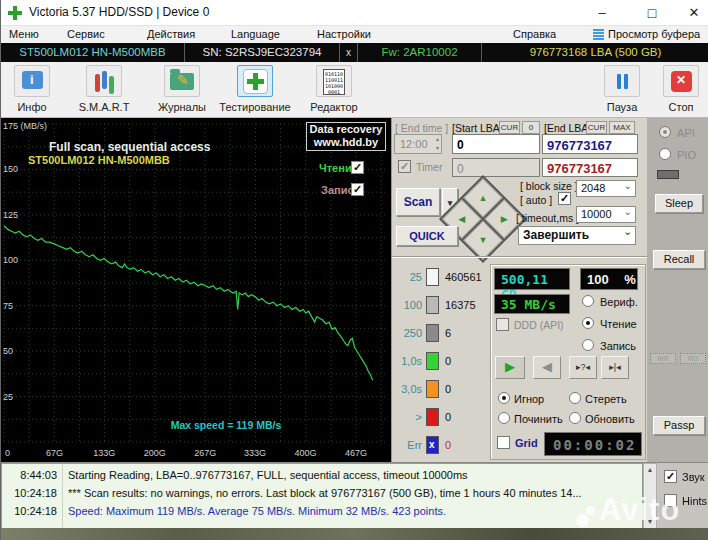 The image size is (708, 540). I want to click on api-label: API, so click(686, 133).